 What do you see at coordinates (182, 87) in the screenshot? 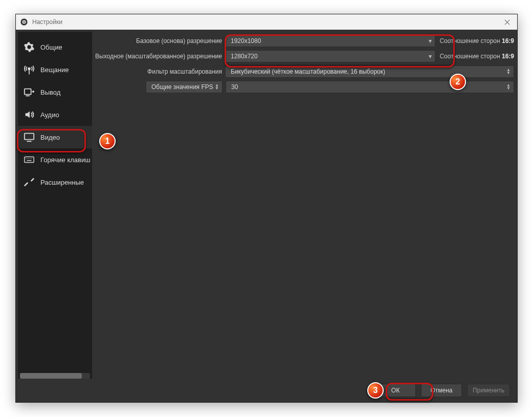
I see `fps-type-value: Общие значения FPS` at bounding box center [182, 87].